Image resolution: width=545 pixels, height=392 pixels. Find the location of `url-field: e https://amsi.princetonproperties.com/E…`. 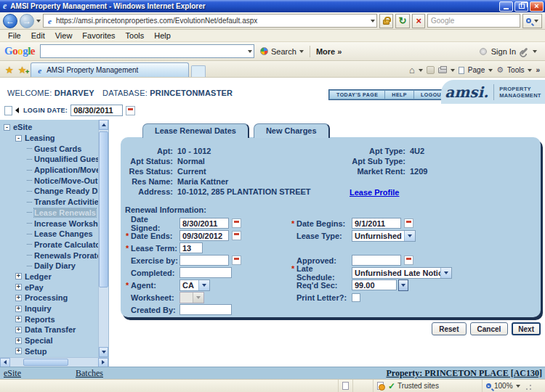

url-field: e https://amsi.princetonproperties.com/E… is located at coordinates (210, 20).